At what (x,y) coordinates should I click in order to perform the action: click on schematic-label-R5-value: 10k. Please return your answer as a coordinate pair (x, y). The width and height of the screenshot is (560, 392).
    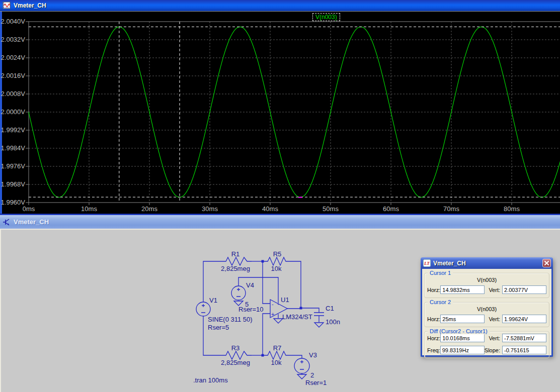
    Looking at the image, I should click on (277, 268).